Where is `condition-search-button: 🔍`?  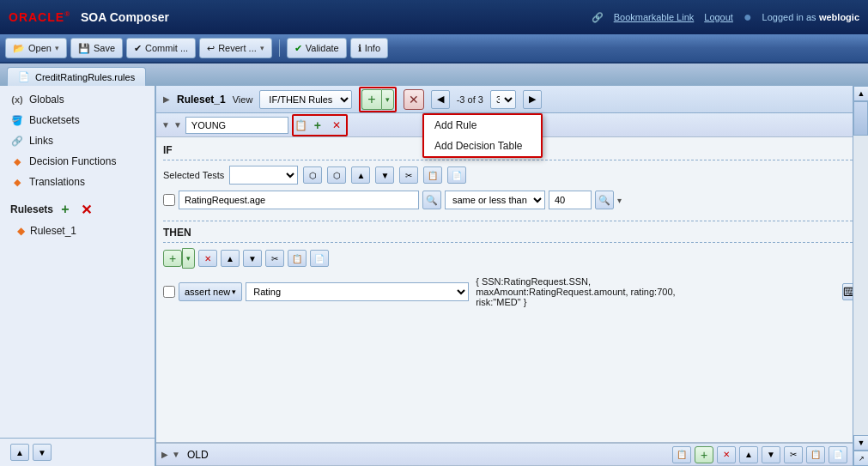
condition-search-button: 🔍 is located at coordinates (432, 200).